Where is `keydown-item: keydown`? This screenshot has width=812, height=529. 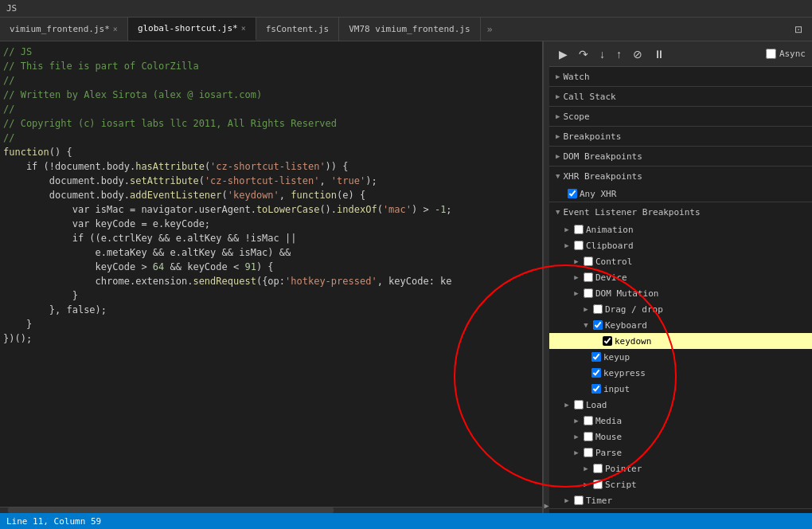 keydown-item: keydown is located at coordinates (681, 341).